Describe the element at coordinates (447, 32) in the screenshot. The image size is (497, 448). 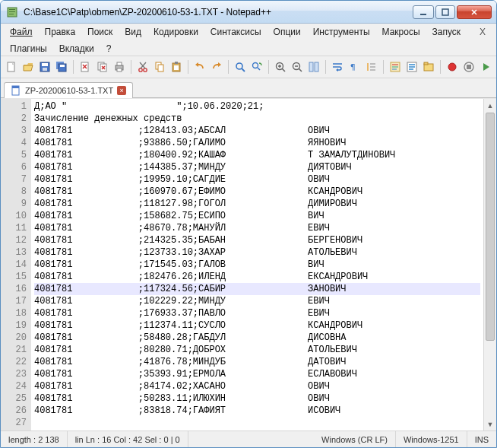
I see `menu-run: Запуск` at that location.